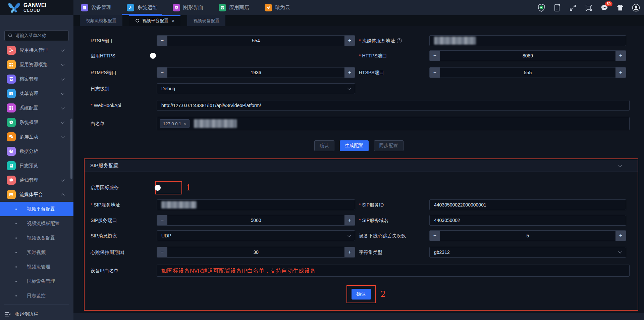 This screenshot has height=320, width=644. Describe the element at coordinates (101, 21) in the screenshot. I see `tab-video-stream-template-config: 视频流模板配置` at that location.